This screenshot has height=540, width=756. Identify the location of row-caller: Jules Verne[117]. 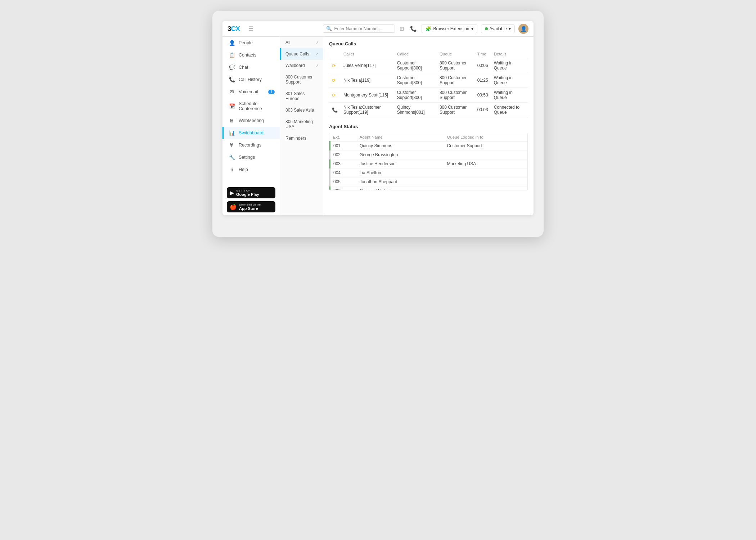
(367, 66).